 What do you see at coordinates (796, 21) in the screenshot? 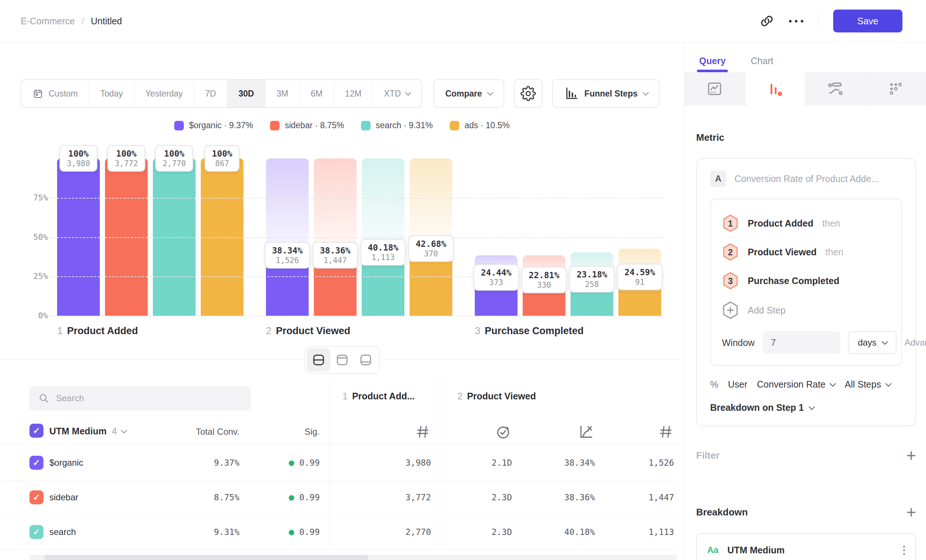
I see `ellipsis-icon` at bounding box center [796, 21].